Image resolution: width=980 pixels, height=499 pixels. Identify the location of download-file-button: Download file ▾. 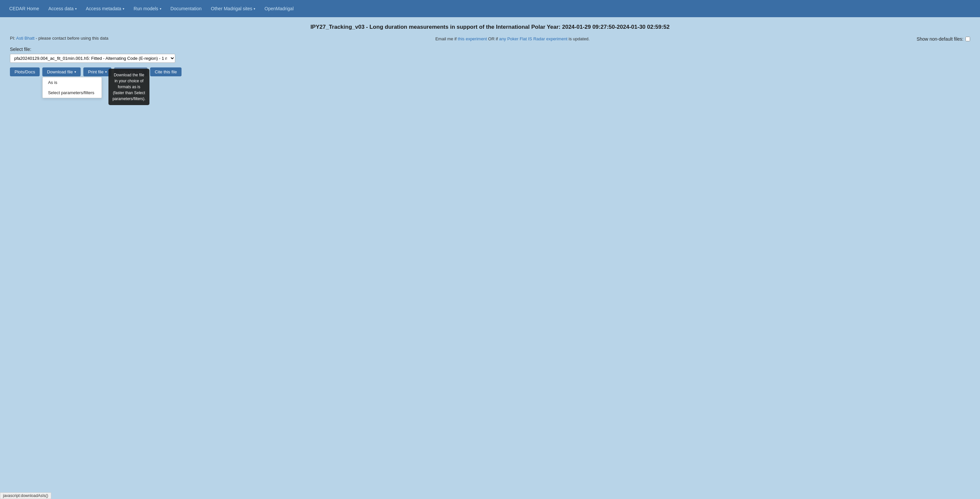
(62, 72).